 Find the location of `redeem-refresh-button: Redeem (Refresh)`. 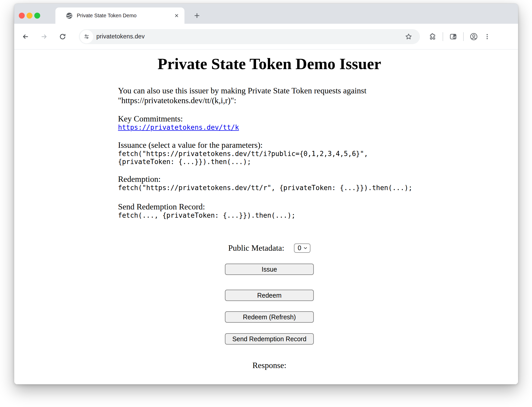

redeem-refresh-button: Redeem (Refresh) is located at coordinates (269, 317).